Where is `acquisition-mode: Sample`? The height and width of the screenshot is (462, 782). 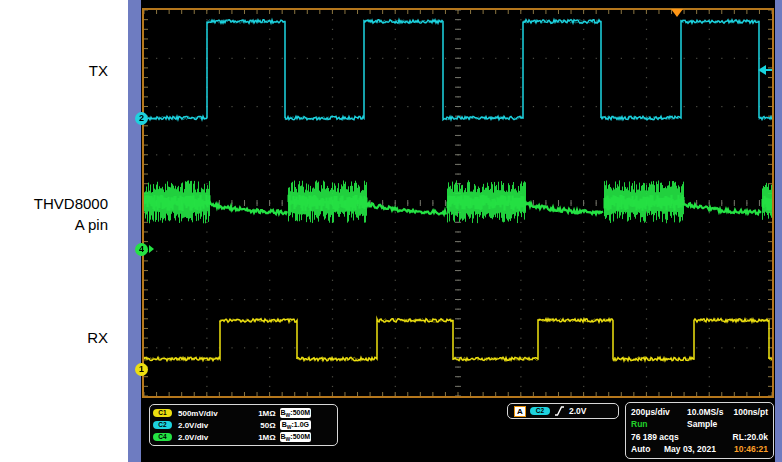
acquisition-mode: Sample is located at coordinates (728, 424).